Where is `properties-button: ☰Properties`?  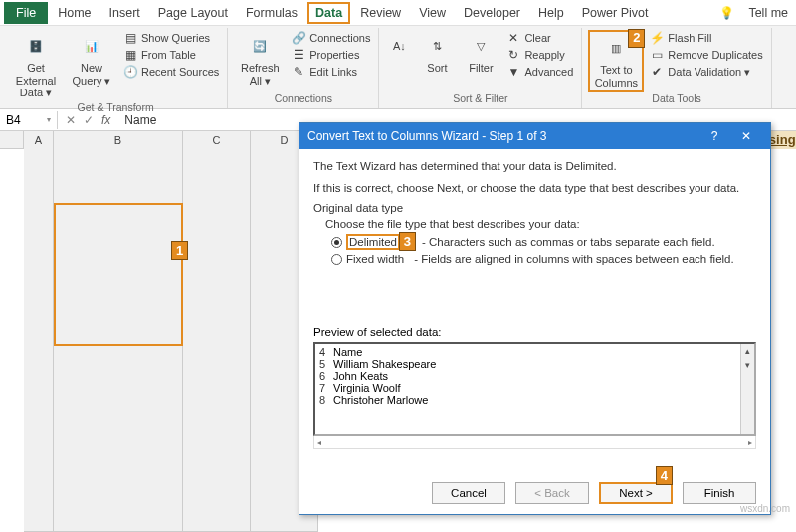
properties-button: ☰Properties is located at coordinates (330, 55).